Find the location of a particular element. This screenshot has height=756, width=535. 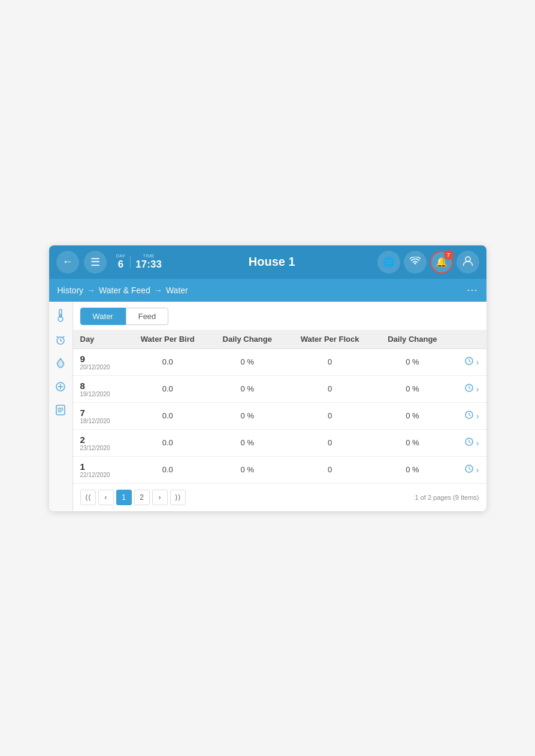

col-daily-change-1: Daily Change is located at coordinates (248, 339).